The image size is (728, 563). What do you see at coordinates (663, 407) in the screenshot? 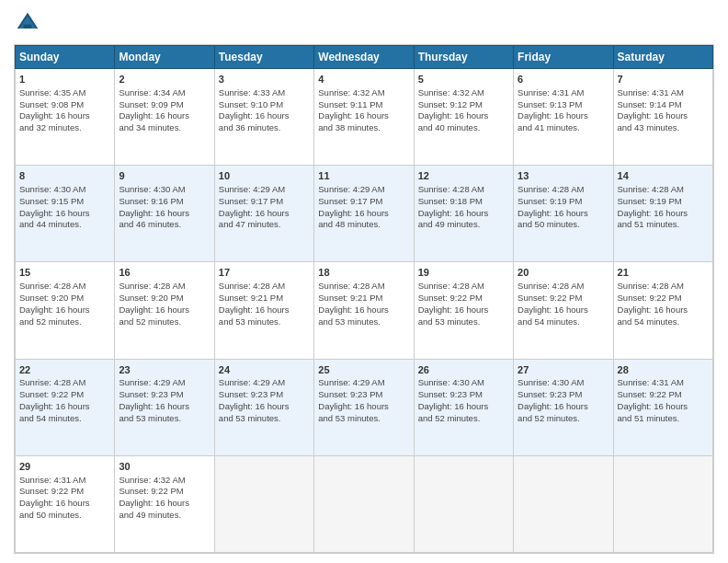
I see `calendar-cell: 28Sunrise: 4:31 AM Sunset: 9:22 PM Dayli…` at bounding box center [663, 407].